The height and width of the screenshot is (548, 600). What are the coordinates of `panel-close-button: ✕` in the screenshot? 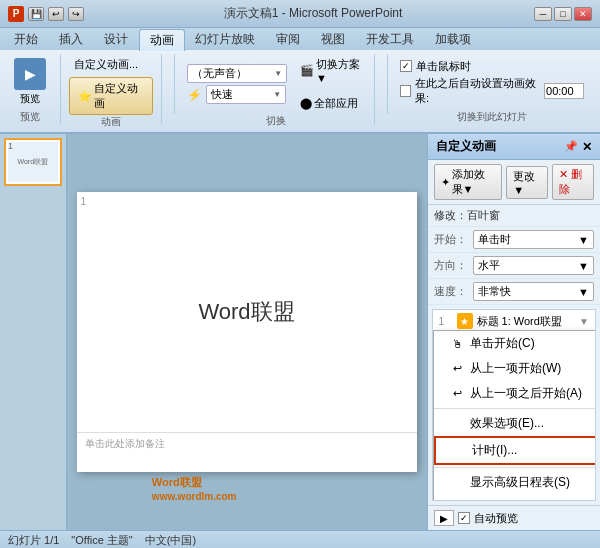 It's located at (587, 147).